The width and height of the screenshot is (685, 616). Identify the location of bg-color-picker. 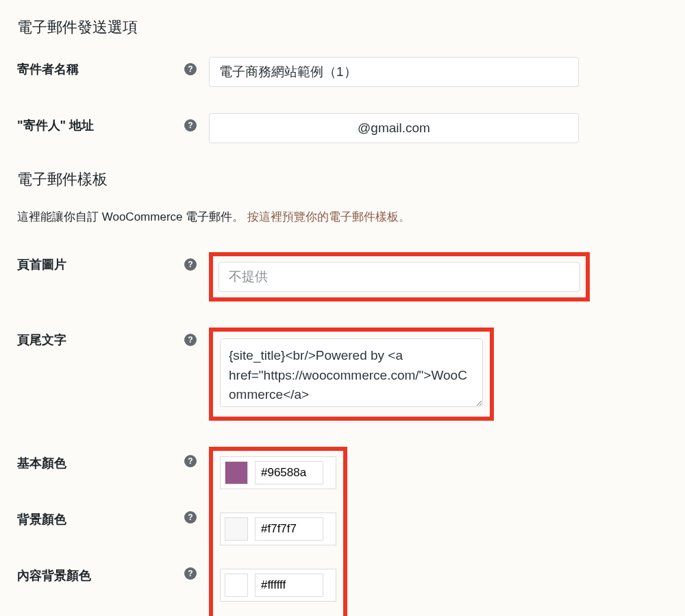
(278, 529).